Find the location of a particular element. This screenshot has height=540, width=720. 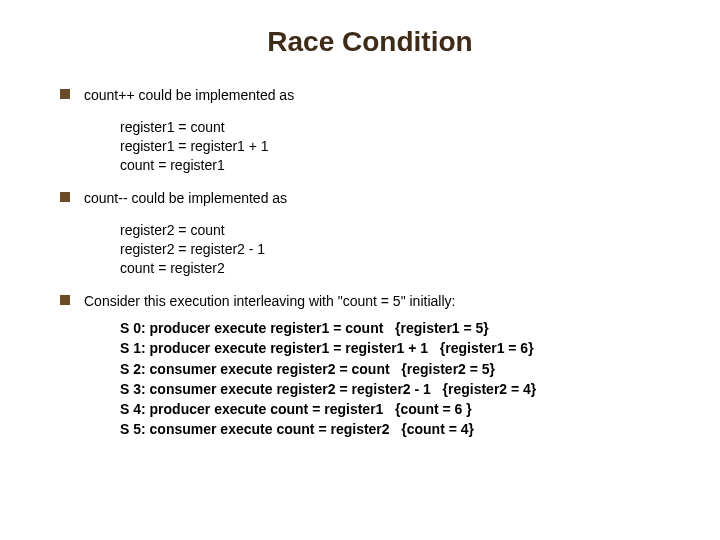

bullet-item-3: Consider this execution interleaving wit… is located at coordinates (370, 301).